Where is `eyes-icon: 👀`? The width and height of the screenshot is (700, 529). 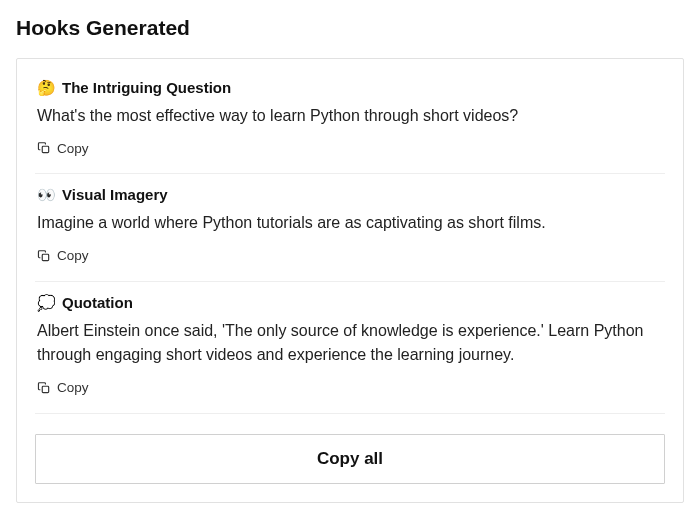
eyes-icon: 👀 is located at coordinates (46, 194).